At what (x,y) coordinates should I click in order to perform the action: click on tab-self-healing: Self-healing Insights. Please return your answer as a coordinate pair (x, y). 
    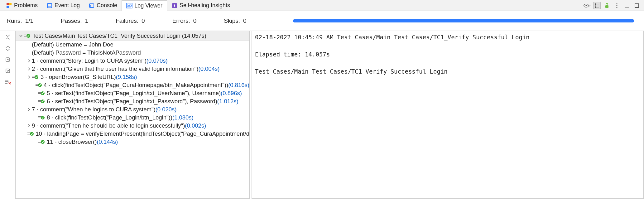
    Looking at the image, I should click on (201, 6).